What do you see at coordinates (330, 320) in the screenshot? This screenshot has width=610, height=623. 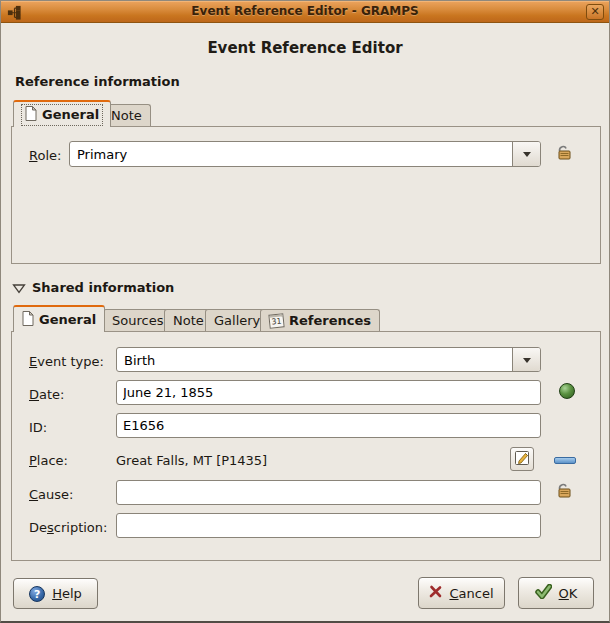 I see `tab-shared-references-label: References` at bounding box center [330, 320].